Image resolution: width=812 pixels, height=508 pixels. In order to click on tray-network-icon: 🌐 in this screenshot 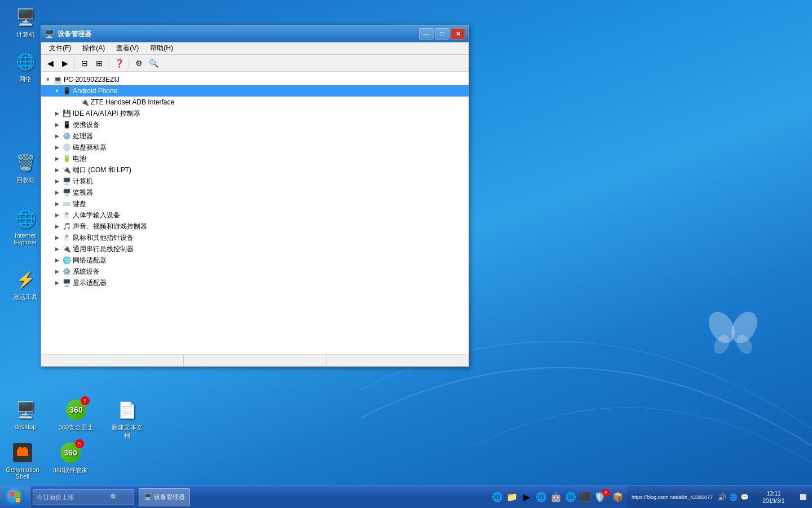, I will do `click(733, 497)`.